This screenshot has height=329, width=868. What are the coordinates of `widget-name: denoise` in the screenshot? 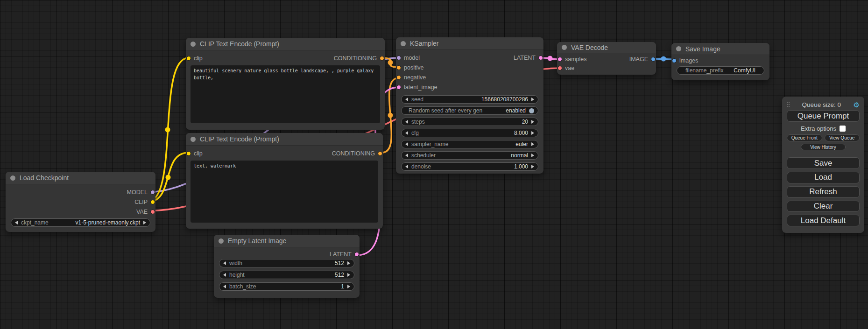 It's located at (421, 167).